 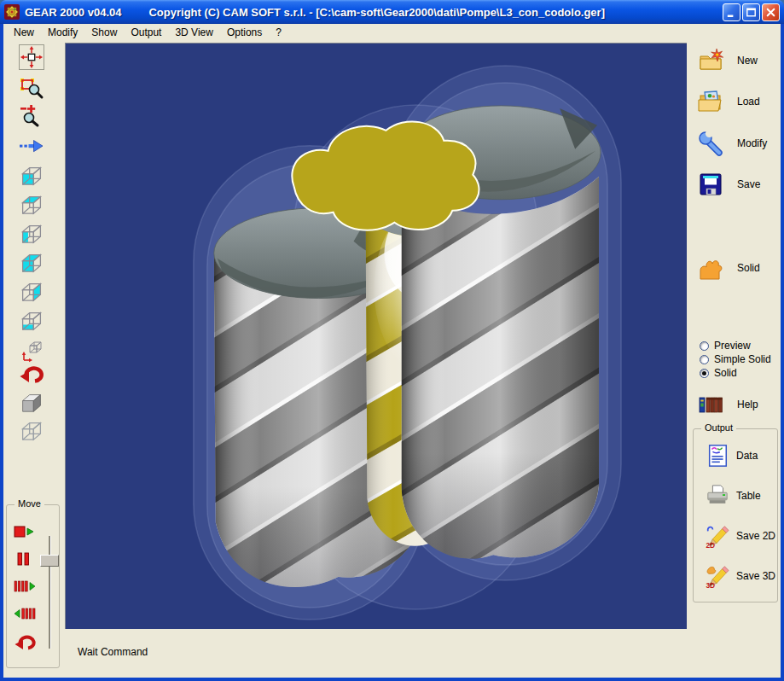 What do you see at coordinates (734, 359) in the screenshot?
I see `right-panel: New Load` at bounding box center [734, 359].